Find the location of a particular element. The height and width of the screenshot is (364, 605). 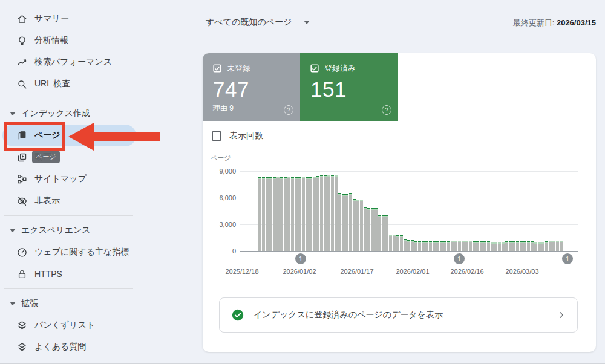

top-divider is located at coordinates (404, 4).